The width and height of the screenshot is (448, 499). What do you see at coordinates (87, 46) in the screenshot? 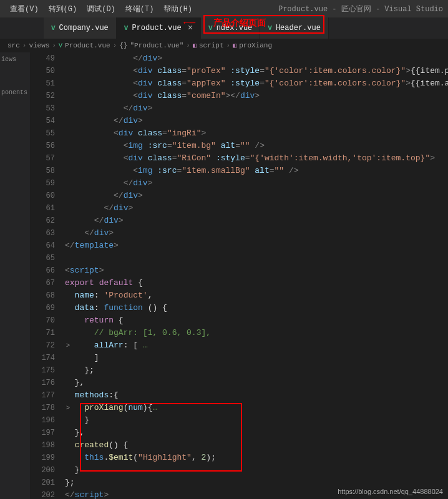
I see `crumb: Product.vue` at bounding box center [87, 46].